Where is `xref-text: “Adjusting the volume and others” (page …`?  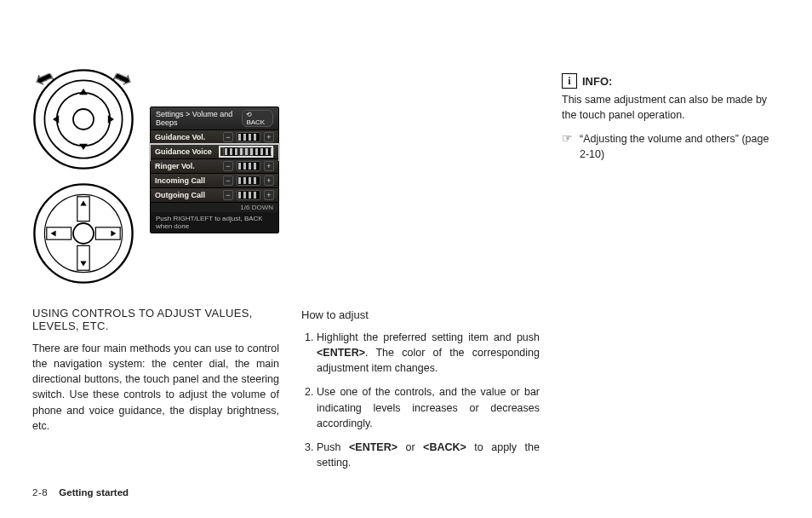 xref-text: “Adjusting the volume and others” (page … is located at coordinates (679, 147).